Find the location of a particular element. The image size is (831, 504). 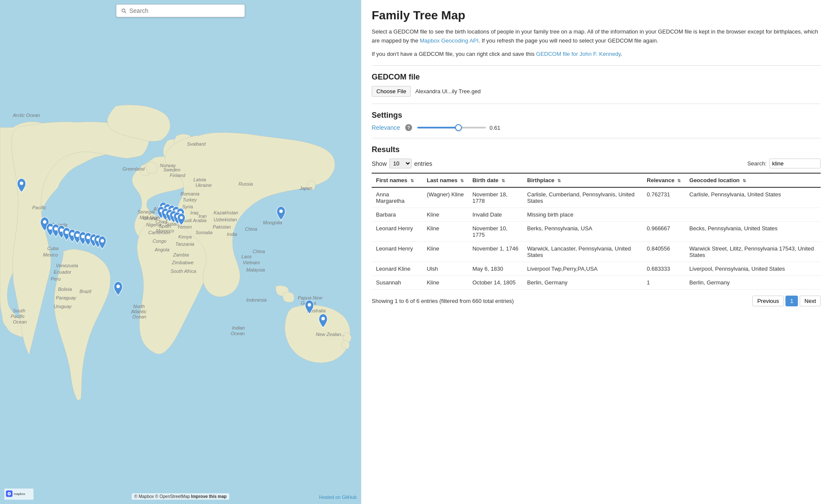

svg-text: mapbox is located at coordinates (20, 494).